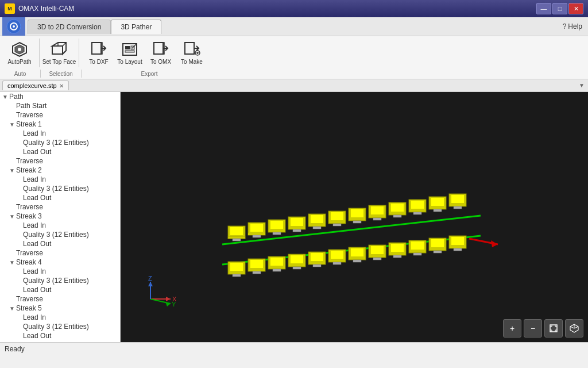 This screenshot has height=368, width=588. Describe the element at coordinates (560, 9) in the screenshot. I see `titlebar-controls: — □ ✕` at that location.